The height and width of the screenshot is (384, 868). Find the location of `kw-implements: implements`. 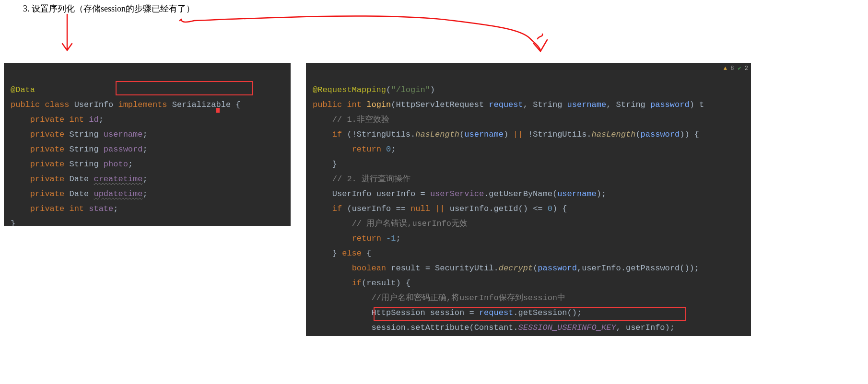

kw-implements: implements is located at coordinates (142, 105).